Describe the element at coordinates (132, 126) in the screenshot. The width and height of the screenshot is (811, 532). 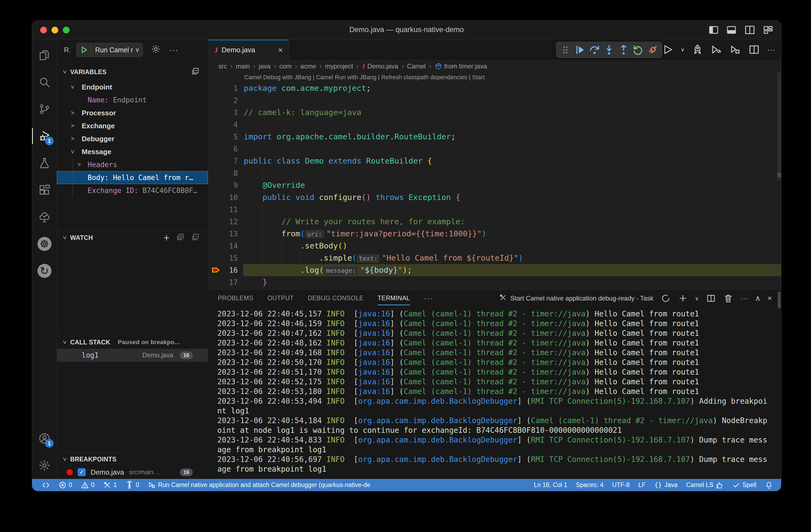
I see `variable-row: >Exchange` at that location.